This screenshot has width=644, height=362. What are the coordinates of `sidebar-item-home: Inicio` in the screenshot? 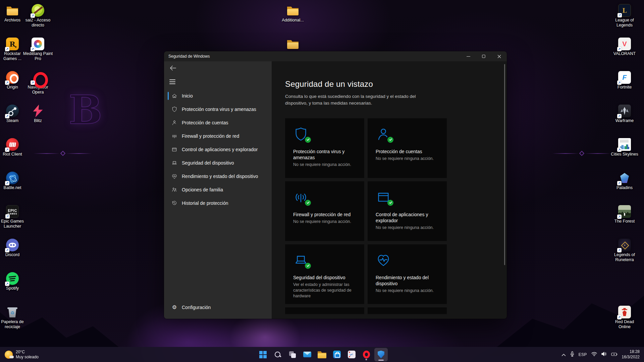 It's located at (218, 96).